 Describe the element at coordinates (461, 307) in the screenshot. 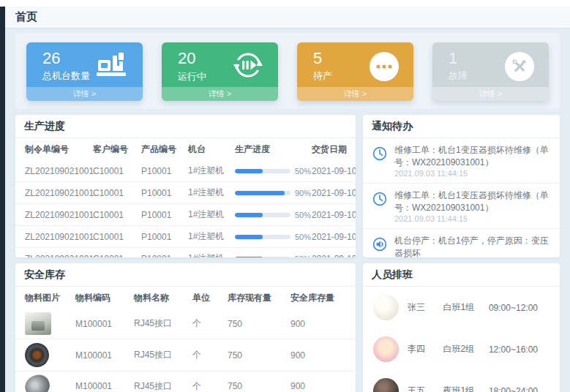

I see `staff-shift: 白班1组` at that location.